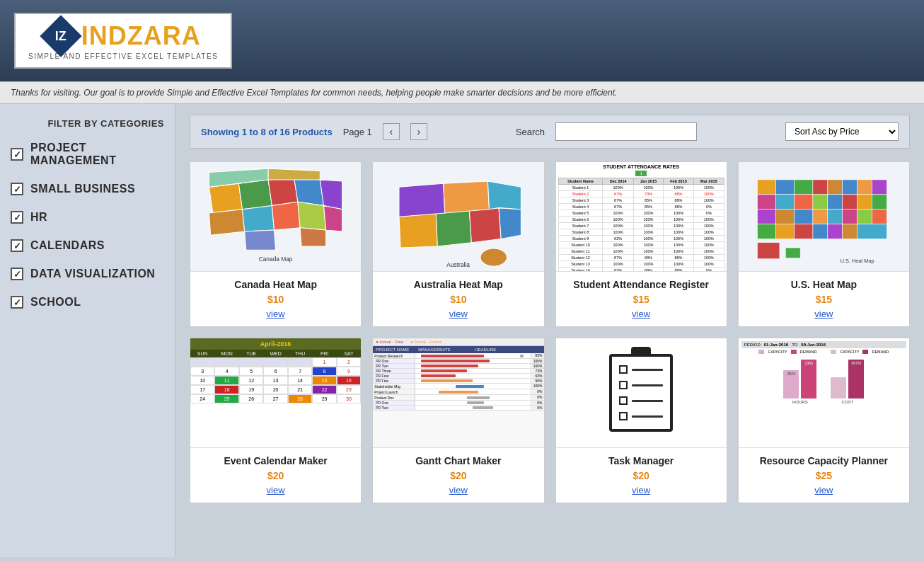 The height and width of the screenshot is (562, 924). Describe the element at coordinates (17, 154) in the screenshot. I see `checkbox-project-management` at that location.